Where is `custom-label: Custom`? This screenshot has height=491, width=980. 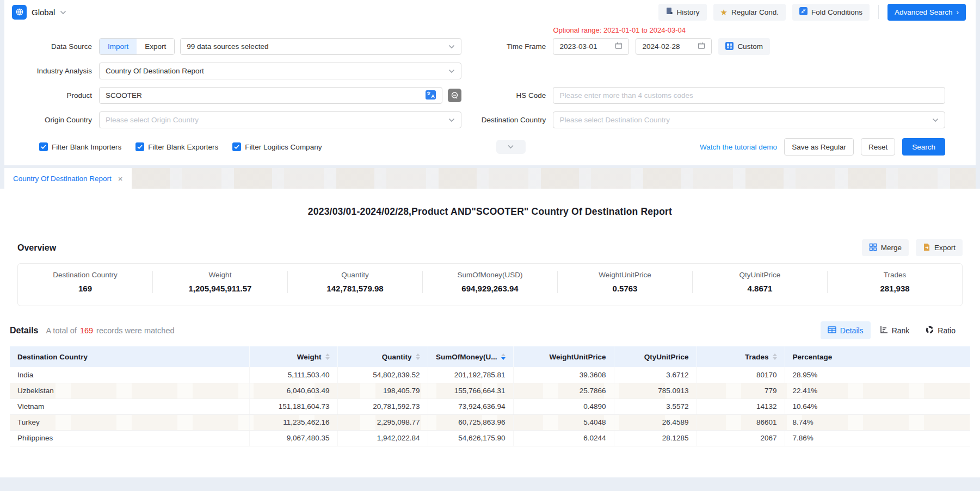
custom-label: Custom is located at coordinates (750, 47).